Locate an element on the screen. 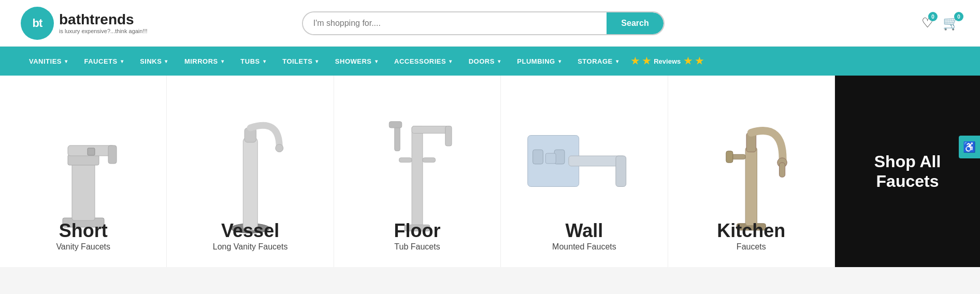 The width and height of the screenshot is (980, 294). product-label-floor: Floor Tub Faucets is located at coordinates (417, 237).